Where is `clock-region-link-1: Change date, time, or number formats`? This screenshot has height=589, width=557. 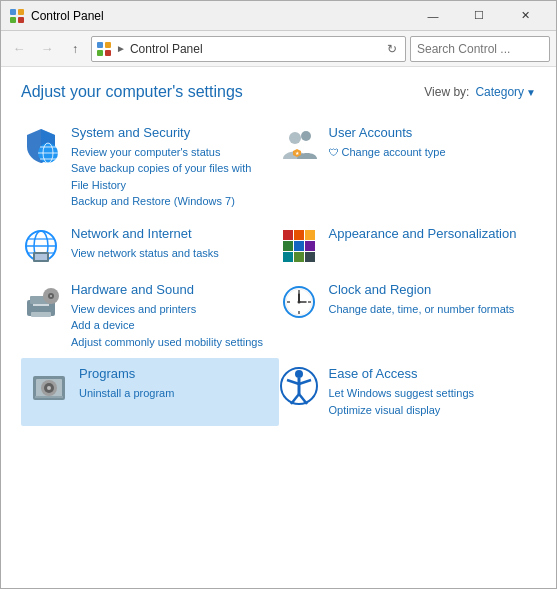
clock-region-link-1: Change date, time, or number formats is located at coordinates (429, 310).